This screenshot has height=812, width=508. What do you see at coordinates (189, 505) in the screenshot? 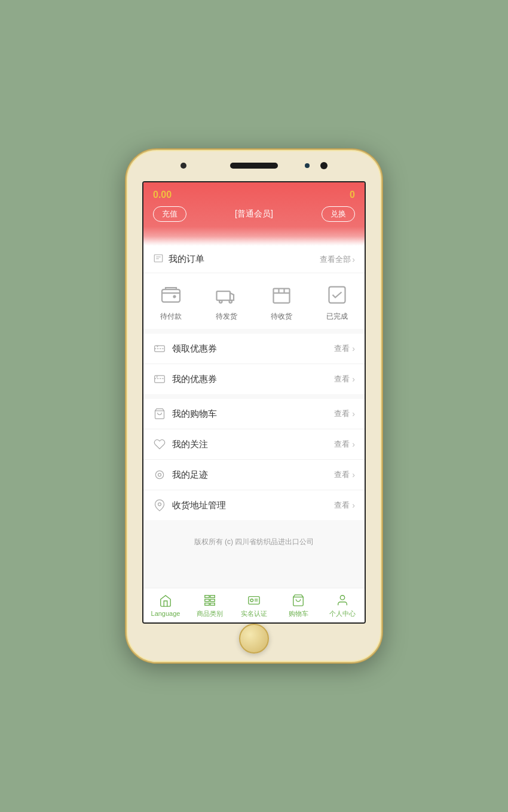
I see `menu-left-address: 收货地址管理` at bounding box center [189, 505].